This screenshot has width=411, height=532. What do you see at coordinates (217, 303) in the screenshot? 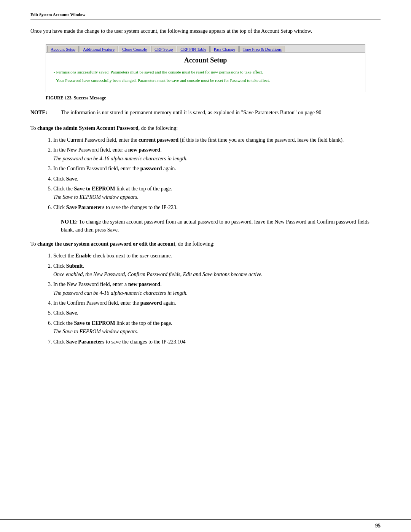
I see `step-2-4: In the Confirm Password field, enter the…` at bounding box center [217, 303].